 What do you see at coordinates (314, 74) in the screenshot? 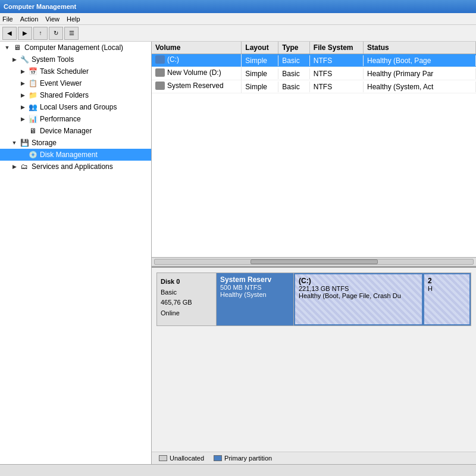
I see `table-row: New Volume (D:) Simple Basic NTFS Health…` at bounding box center [314, 74].